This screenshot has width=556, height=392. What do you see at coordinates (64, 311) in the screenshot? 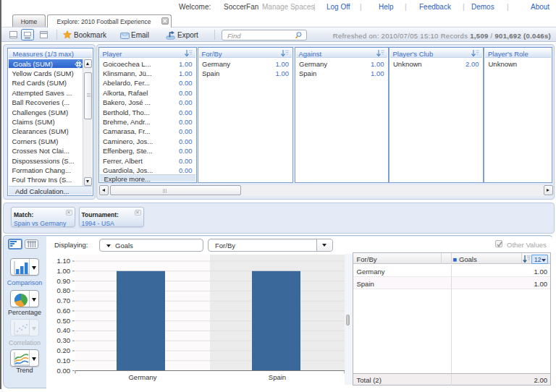
I see `svg-text: 0.60` at bounding box center [64, 311].